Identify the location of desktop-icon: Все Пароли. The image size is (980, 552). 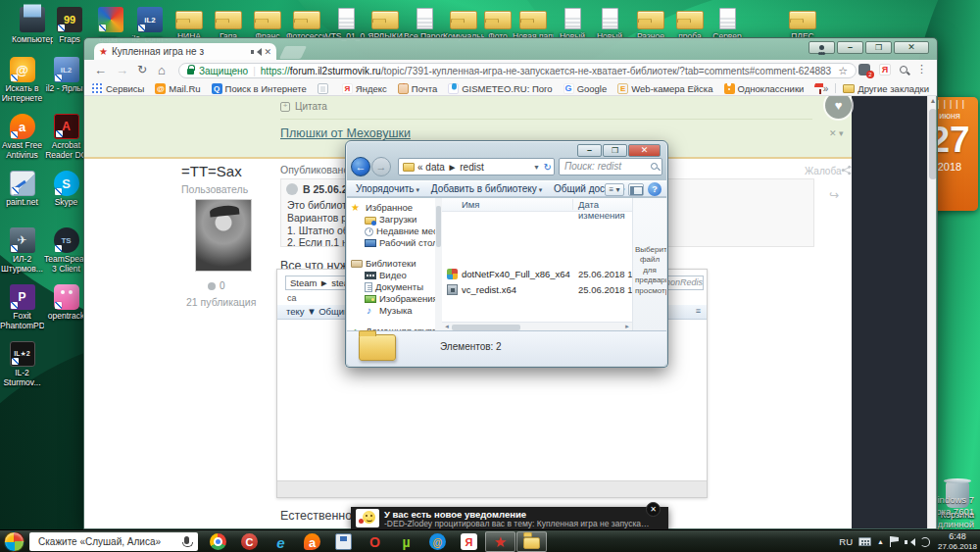
(424, 24).